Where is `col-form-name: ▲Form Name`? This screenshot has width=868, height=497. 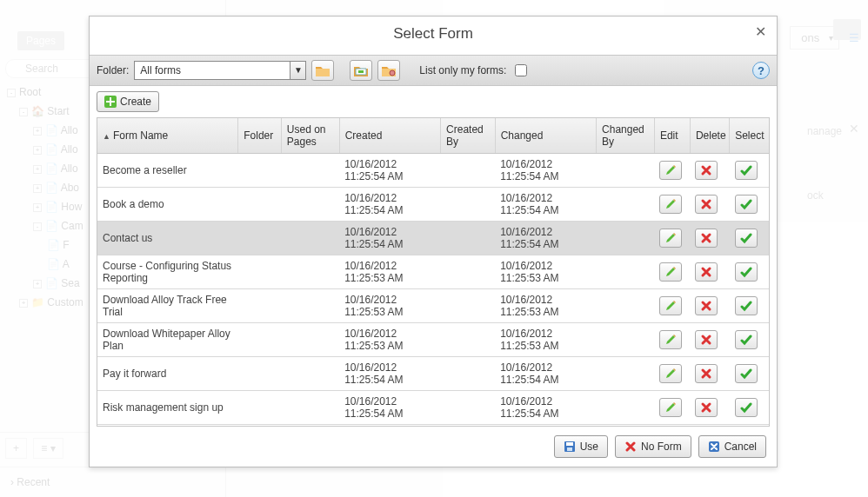 col-form-name: ▲Form Name is located at coordinates (168, 136).